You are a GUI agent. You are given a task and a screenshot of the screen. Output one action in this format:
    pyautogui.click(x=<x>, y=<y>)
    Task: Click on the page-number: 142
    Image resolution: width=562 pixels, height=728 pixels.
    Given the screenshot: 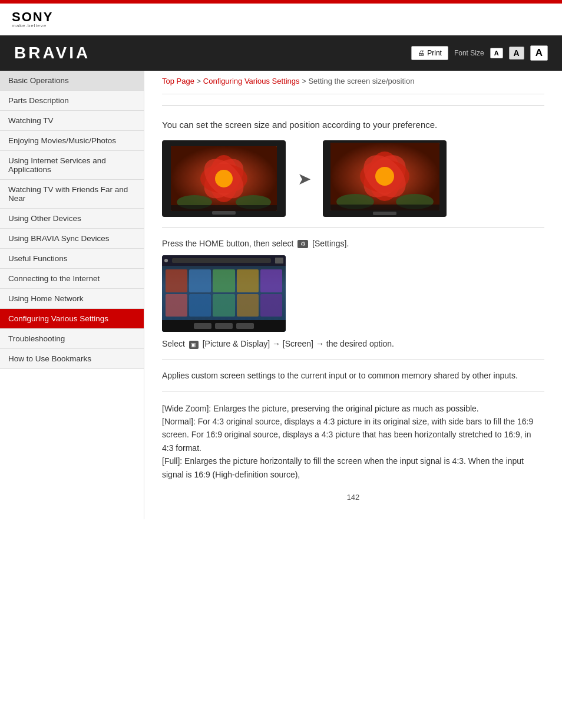 What is the action you would take?
    pyautogui.click(x=353, y=498)
    